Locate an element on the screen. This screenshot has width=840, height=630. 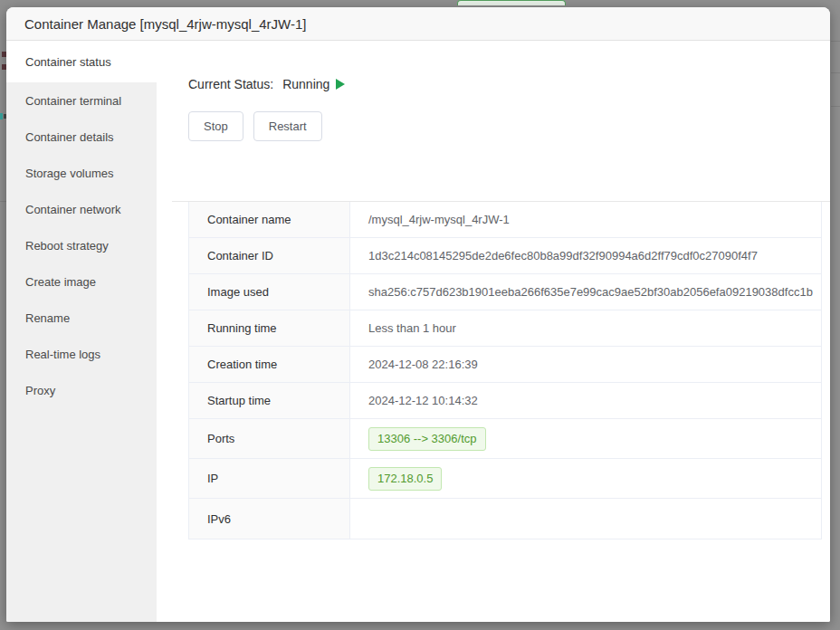
current-status-value: Running is located at coordinates (306, 84).